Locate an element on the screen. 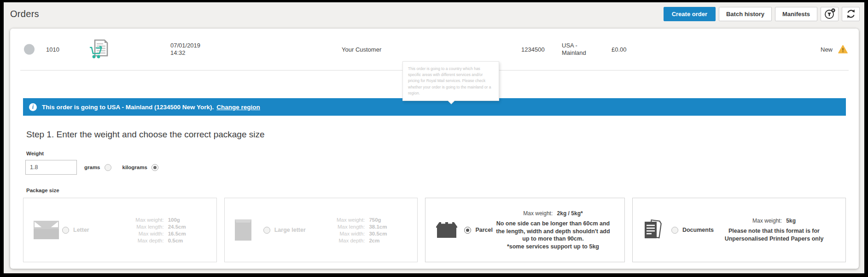  grams-label: grams is located at coordinates (92, 167).